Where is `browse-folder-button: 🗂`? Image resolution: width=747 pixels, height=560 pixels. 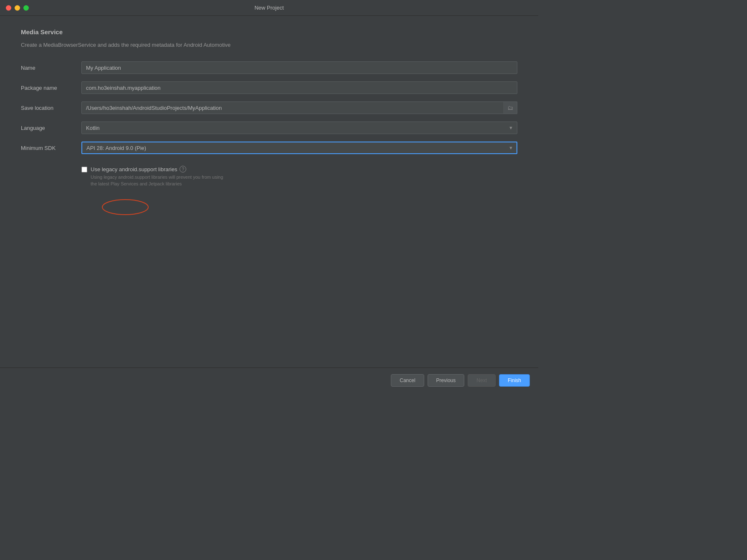 browse-folder-button: 🗂 is located at coordinates (510, 108).